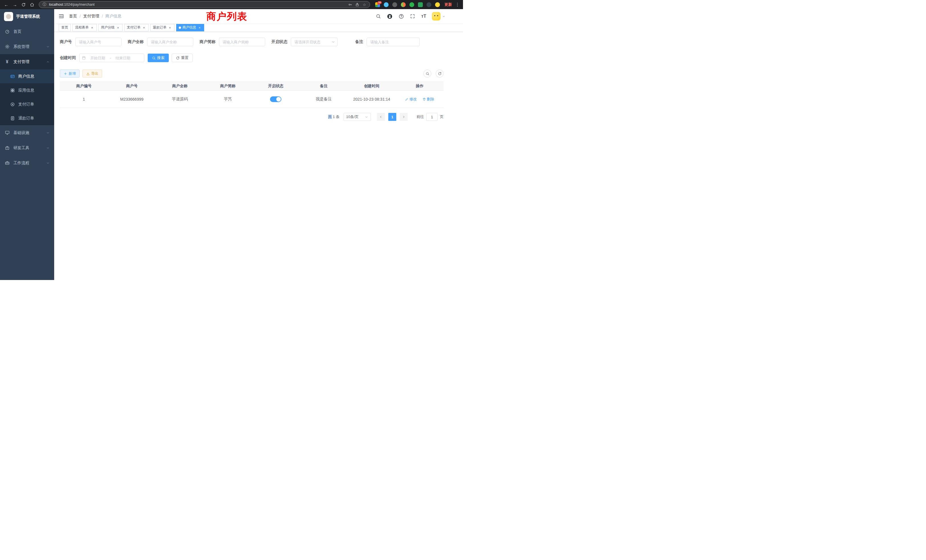 The image size is (926, 560). What do you see at coordinates (70, 74) in the screenshot?
I see `add-button: 新增` at bounding box center [70, 74].